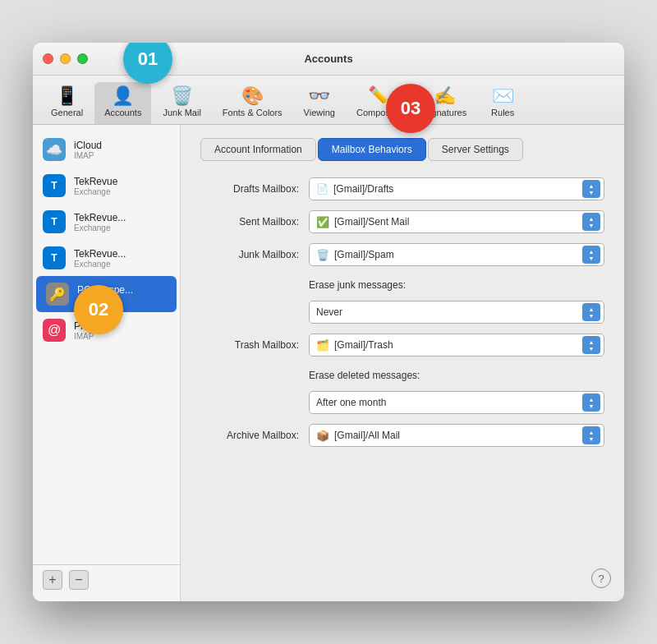 The width and height of the screenshot is (657, 644). What do you see at coordinates (503, 113) in the screenshot?
I see `toolbar-label-rules: Rules` at bounding box center [503, 113].